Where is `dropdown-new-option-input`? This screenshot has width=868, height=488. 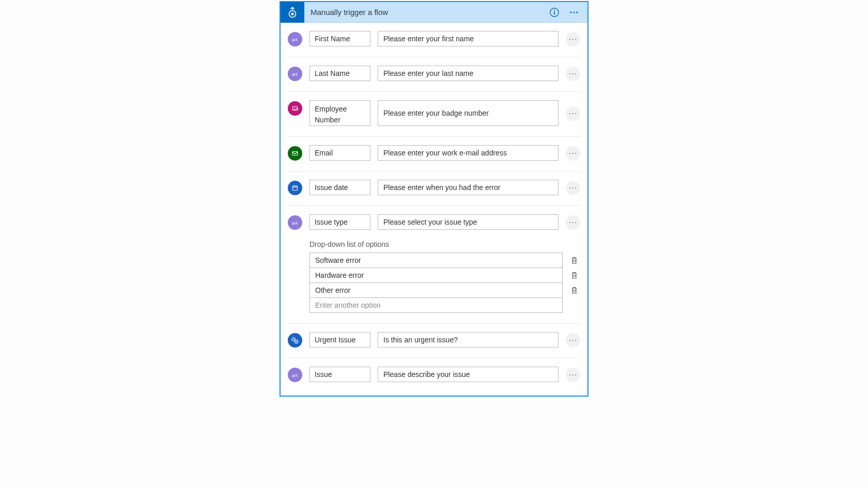
dropdown-new-option-input is located at coordinates (436, 305).